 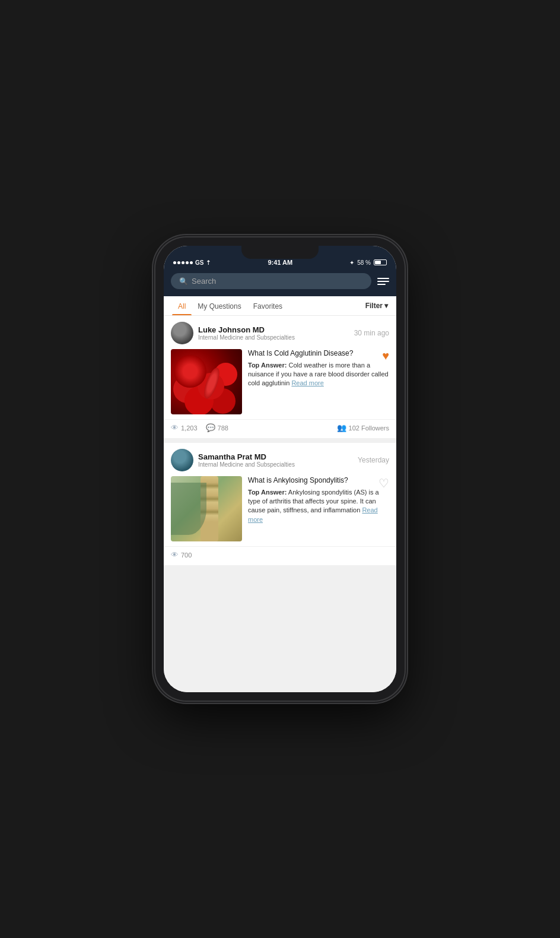 I want to click on post-text: What Is Cold Agglutinin Disease? Top Ans…, so click(x=319, y=369).